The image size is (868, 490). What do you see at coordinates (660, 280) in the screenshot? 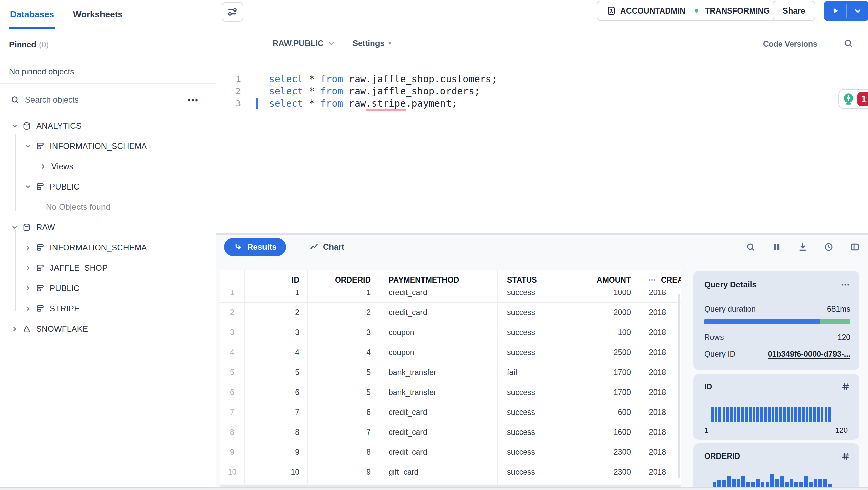
I see `column-header-created: CREATED` at bounding box center [660, 280].